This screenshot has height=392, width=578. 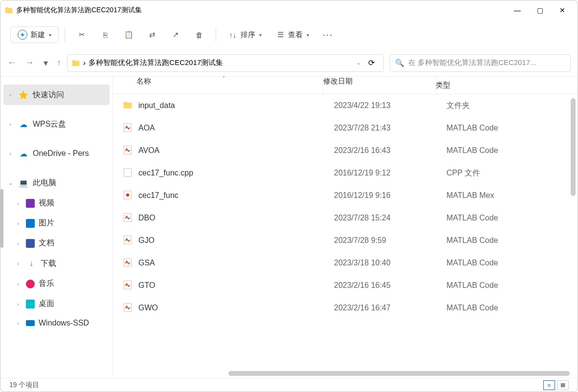 I want to click on sort-button: ↑↓ 排序 ▾, so click(x=245, y=35).